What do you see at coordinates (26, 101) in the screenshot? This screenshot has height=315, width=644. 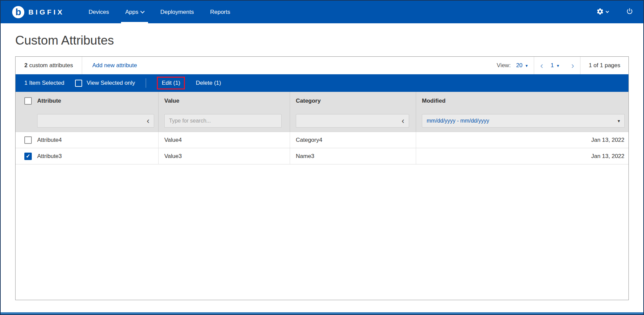 I see `select-all-cell` at bounding box center [26, 101].